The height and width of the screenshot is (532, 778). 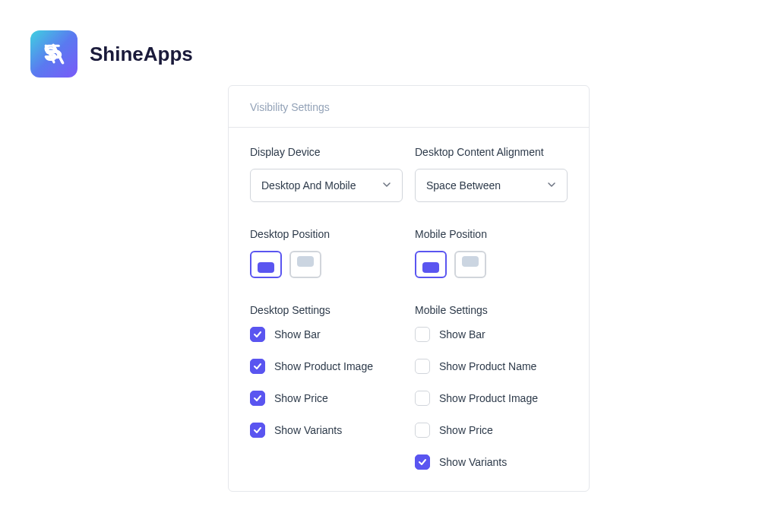 I want to click on desktop-position-field: Desktop Position, so click(x=327, y=253).